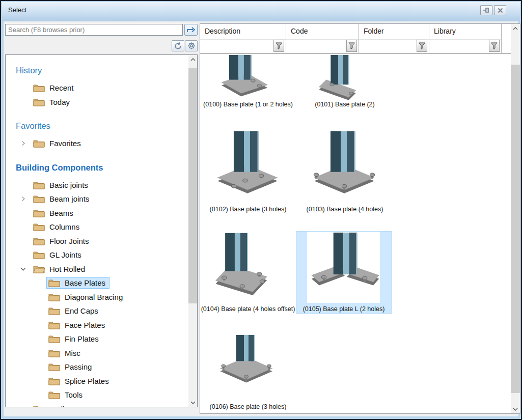  What do you see at coordinates (85, 283) in the screenshot?
I see `tree-item-label: Base Plates` at bounding box center [85, 283].